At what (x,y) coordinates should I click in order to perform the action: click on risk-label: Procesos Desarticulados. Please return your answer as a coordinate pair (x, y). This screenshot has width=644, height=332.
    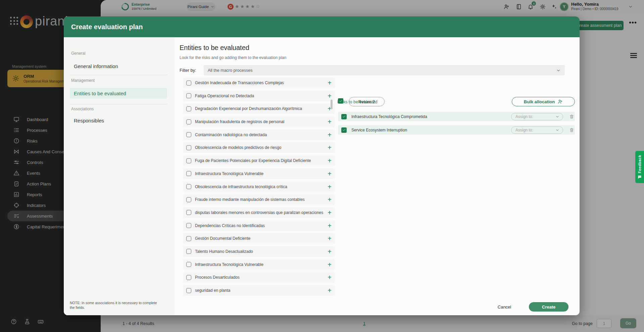
    Looking at the image, I should click on (217, 277).